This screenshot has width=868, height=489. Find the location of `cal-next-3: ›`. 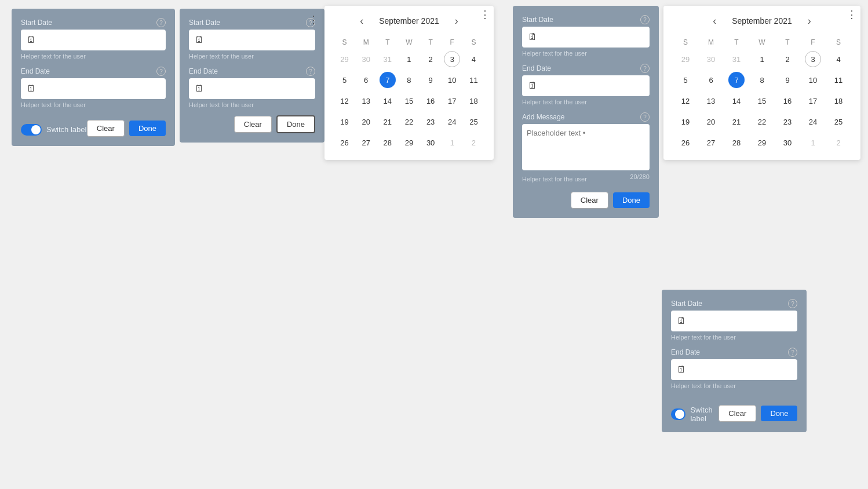

cal-next-3: › is located at coordinates (457, 21).